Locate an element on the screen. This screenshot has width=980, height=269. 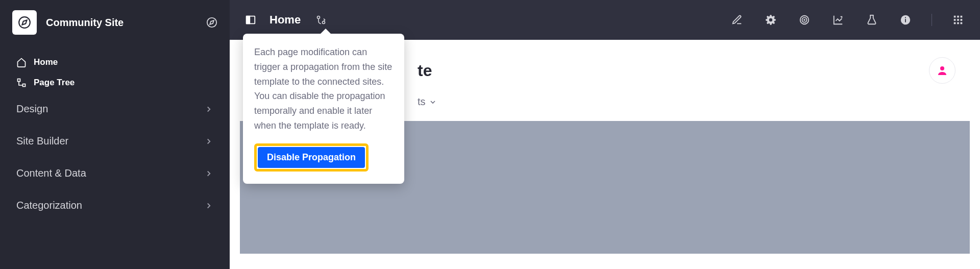
target-icon is located at coordinates (804, 20).